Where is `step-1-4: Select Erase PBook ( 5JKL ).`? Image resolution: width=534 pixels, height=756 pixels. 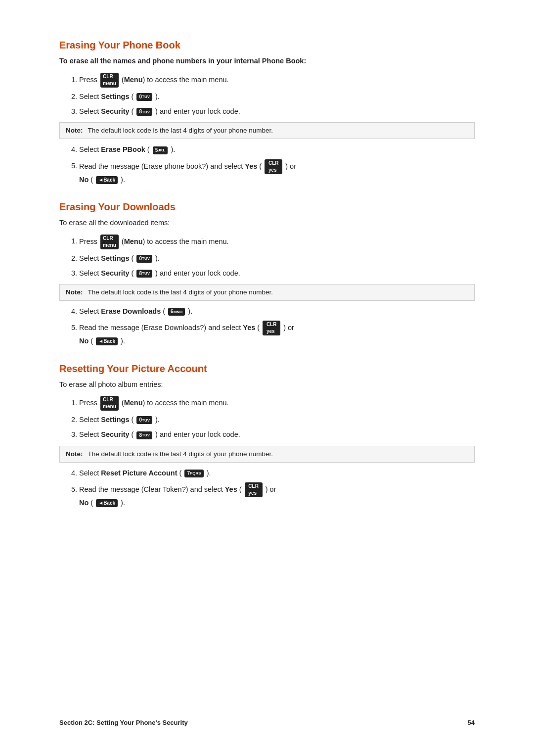 step-1-4: Select Erase PBook ( 5JKL ). is located at coordinates (277, 149).